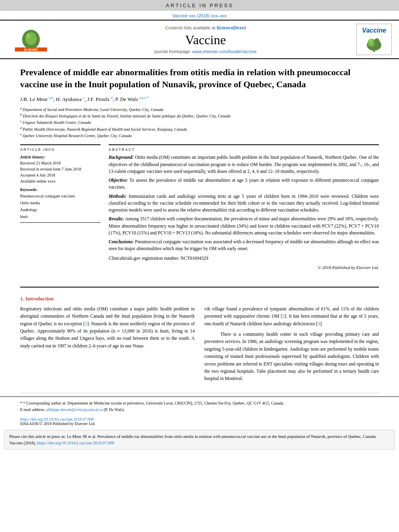 The height and width of the screenshot is (532, 399). Describe the element at coordinates (200, 287) in the screenshot. I see `section-divider` at that location.